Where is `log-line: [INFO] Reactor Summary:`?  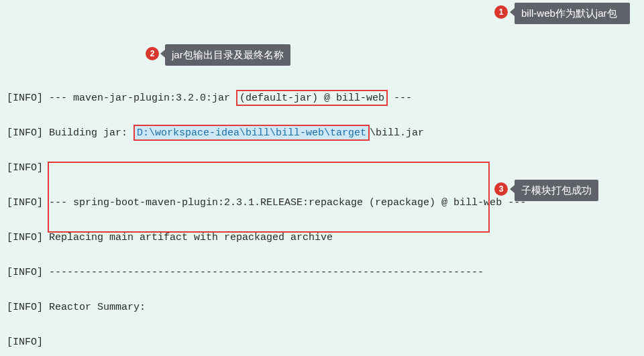 log-line: [INFO] Reactor Summary: is located at coordinates (322, 308).